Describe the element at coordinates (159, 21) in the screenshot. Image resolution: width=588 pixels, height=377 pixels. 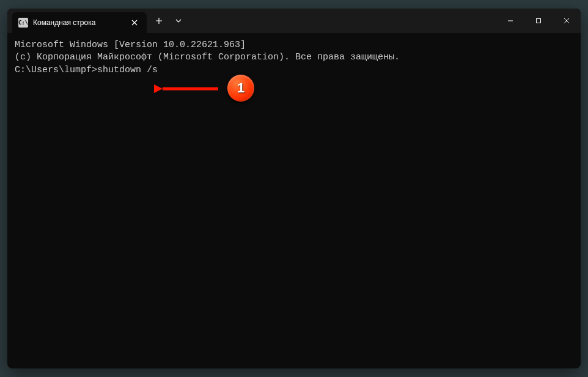
I see `new-tab-button` at that location.